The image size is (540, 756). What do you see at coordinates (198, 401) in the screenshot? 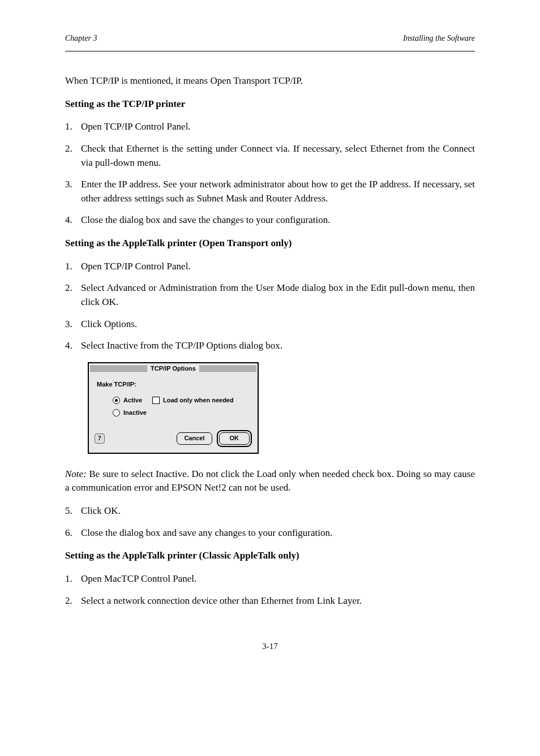
I see `checkbox-load-only-label: Load only when needed` at bounding box center [198, 401].